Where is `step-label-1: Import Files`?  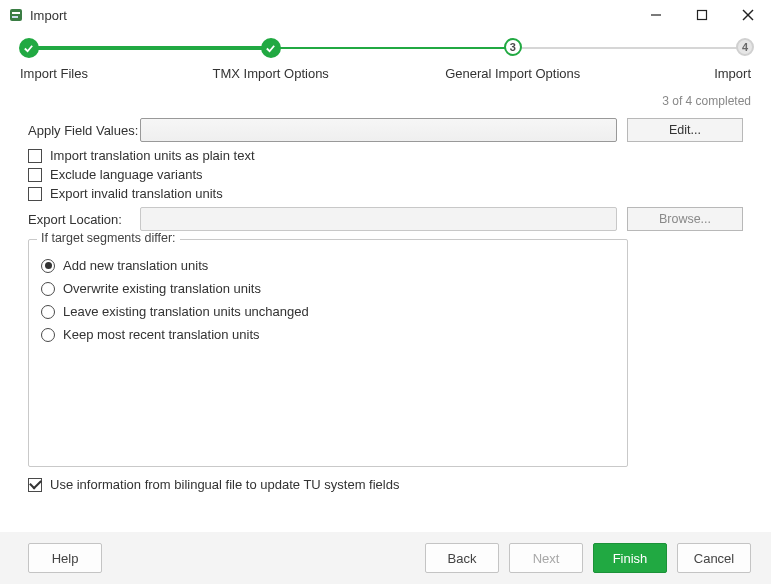 step-label-1: Import Files is located at coordinates (54, 74).